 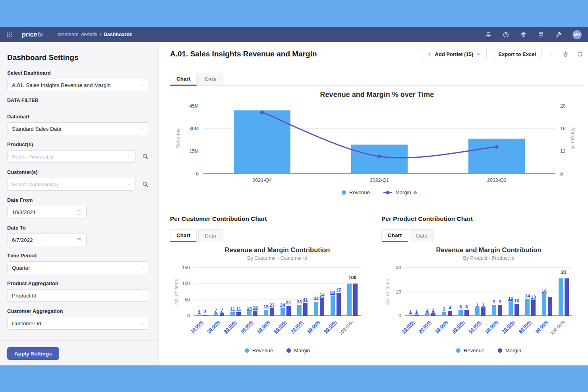 What do you see at coordinates (450, 313) in the screenshot?
I see `margin-bar: 4` at bounding box center [450, 313].